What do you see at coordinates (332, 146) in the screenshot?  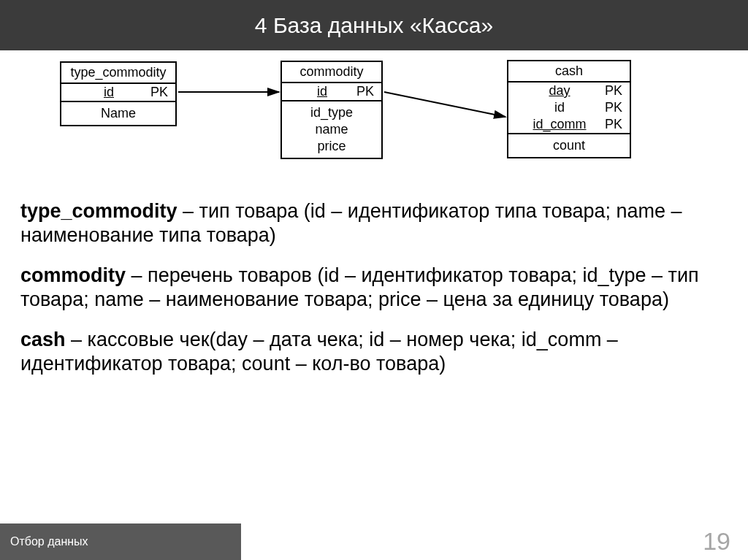 I see `attr: price` at bounding box center [332, 146].